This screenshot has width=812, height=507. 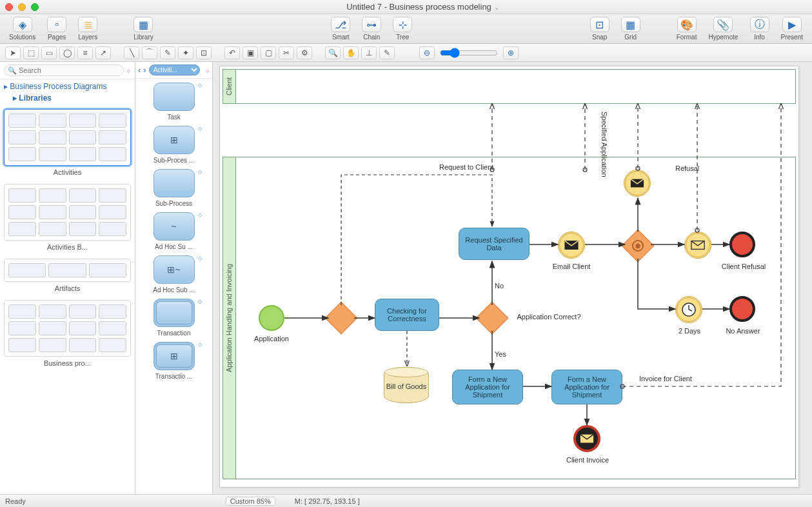 I want to click on hypernote-button: 📎Hypernote, so click(x=723, y=28).